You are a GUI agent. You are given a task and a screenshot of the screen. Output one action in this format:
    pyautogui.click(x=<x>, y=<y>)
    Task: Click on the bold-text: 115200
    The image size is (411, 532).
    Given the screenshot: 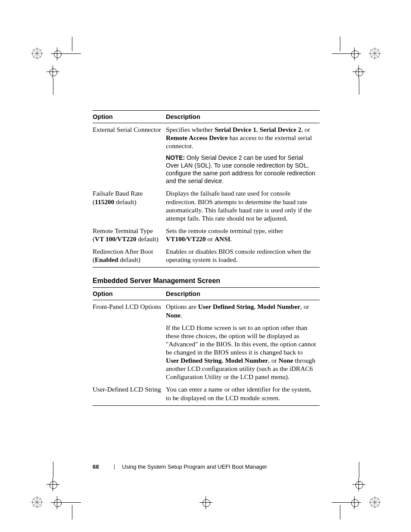 What is the action you would take?
    pyautogui.click(x=104, y=202)
    